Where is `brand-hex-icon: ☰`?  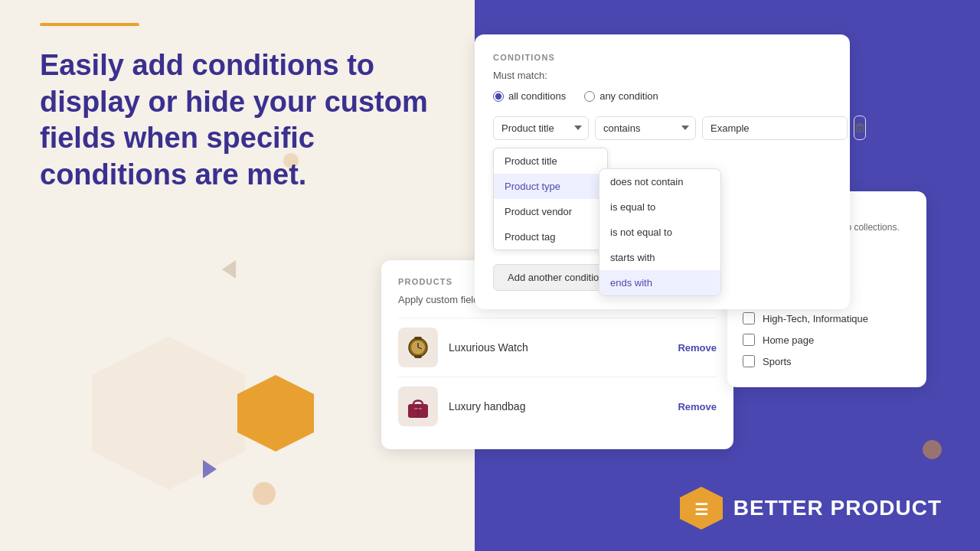
brand-hex-icon: ☰ is located at coordinates (701, 508).